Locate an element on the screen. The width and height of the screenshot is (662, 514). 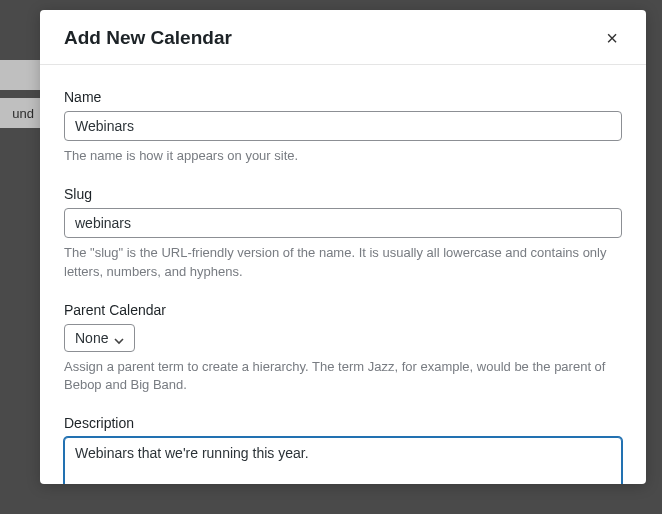
name-help: The name is how it appears on your site. is located at coordinates (343, 156).